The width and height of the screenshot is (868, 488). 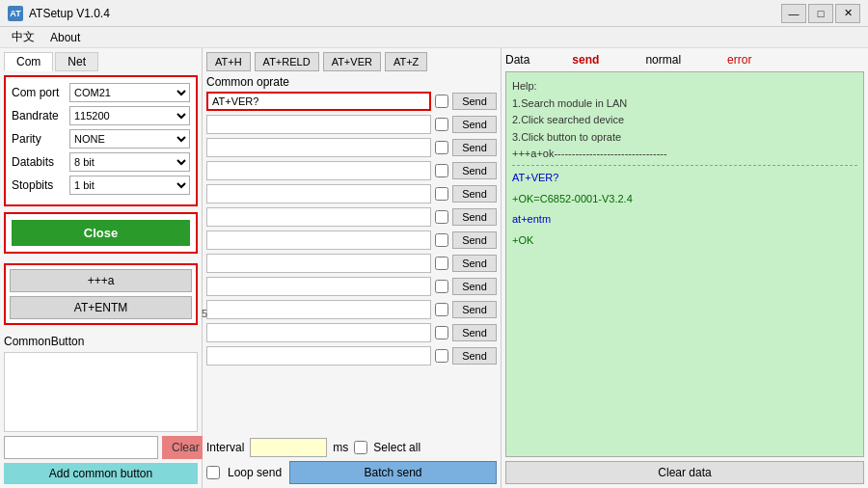 What do you see at coordinates (397, 447) in the screenshot?
I see `select-all-label: Select all` at bounding box center [397, 447].